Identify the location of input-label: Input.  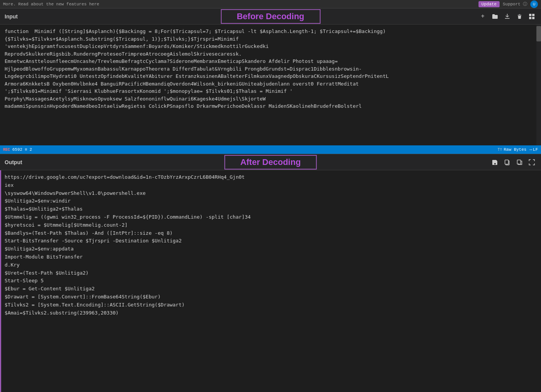
(11, 16).